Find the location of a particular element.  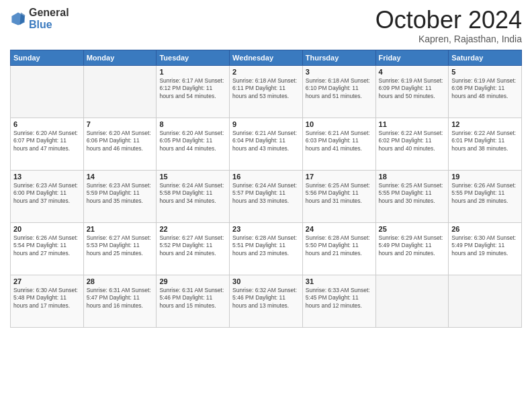

day-number: 22 is located at coordinates (193, 229).